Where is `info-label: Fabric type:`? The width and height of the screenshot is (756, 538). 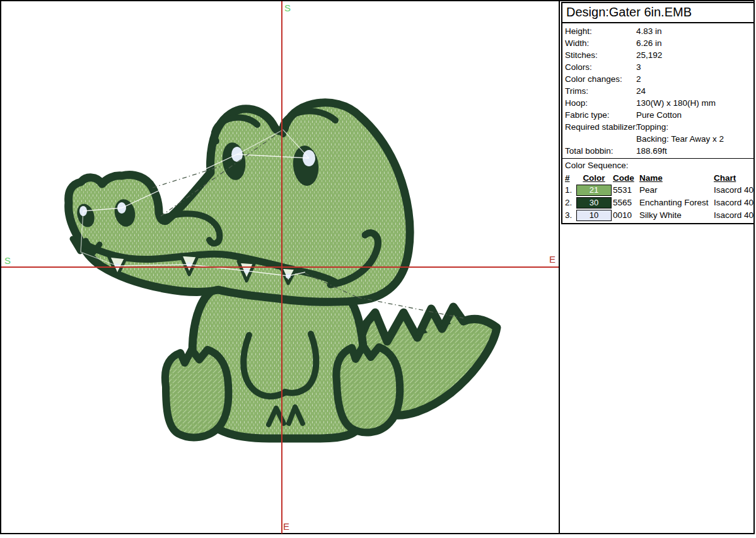
info-label: Fabric type: is located at coordinates (600, 115).